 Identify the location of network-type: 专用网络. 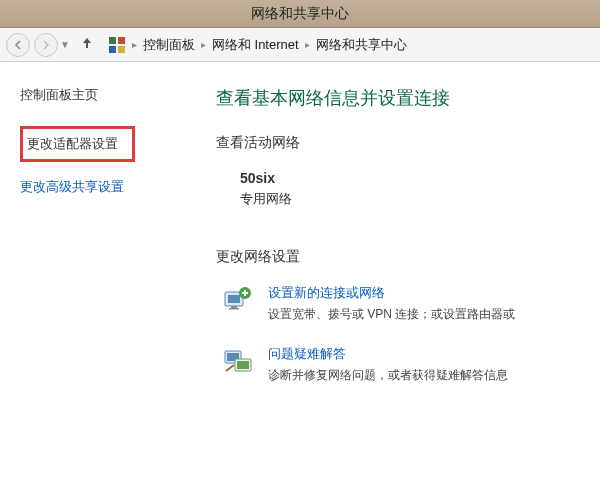
(420, 199).